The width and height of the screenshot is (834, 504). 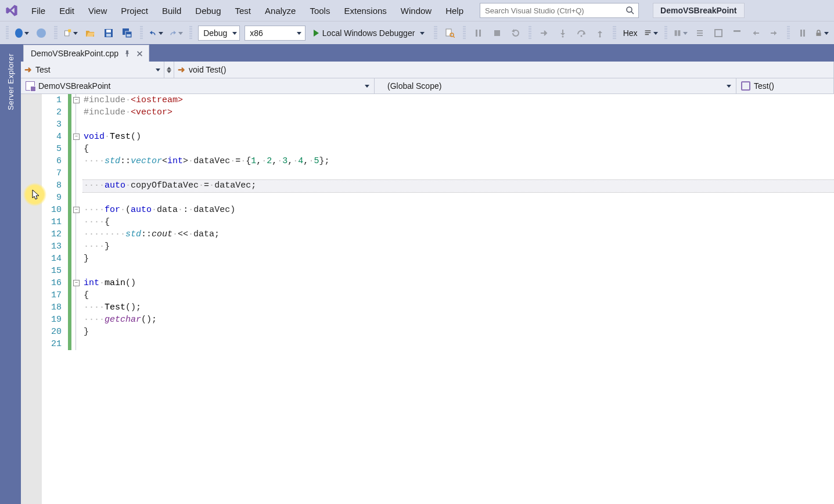 I want to click on member-nav-label: void Test(), so click(x=207, y=70).